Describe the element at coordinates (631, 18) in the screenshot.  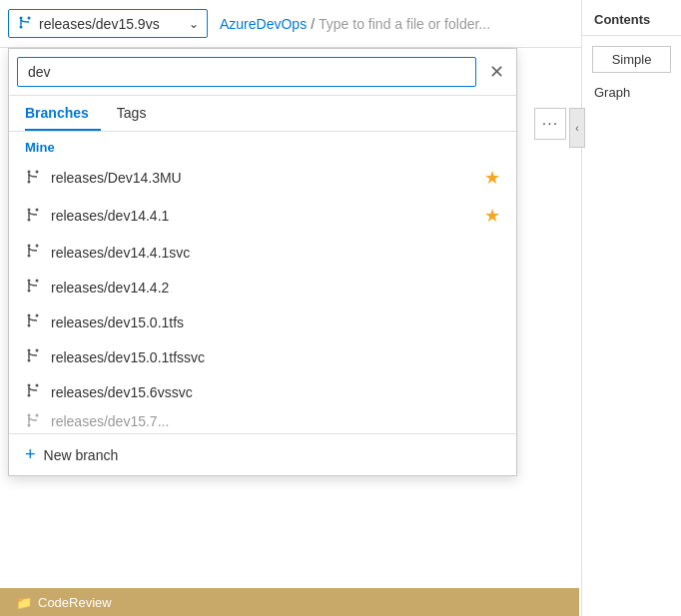
I see `right-panel-header: Contents` at that location.